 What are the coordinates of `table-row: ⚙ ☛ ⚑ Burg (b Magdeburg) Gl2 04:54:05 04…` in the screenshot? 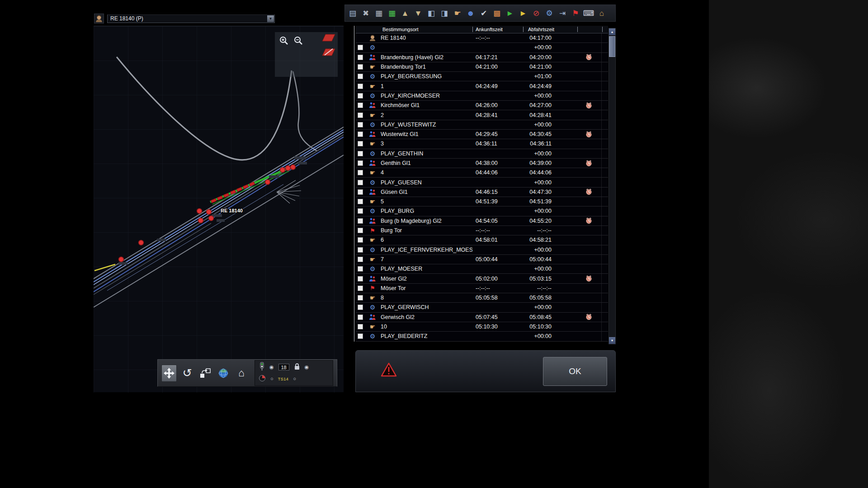 It's located at (482, 221).